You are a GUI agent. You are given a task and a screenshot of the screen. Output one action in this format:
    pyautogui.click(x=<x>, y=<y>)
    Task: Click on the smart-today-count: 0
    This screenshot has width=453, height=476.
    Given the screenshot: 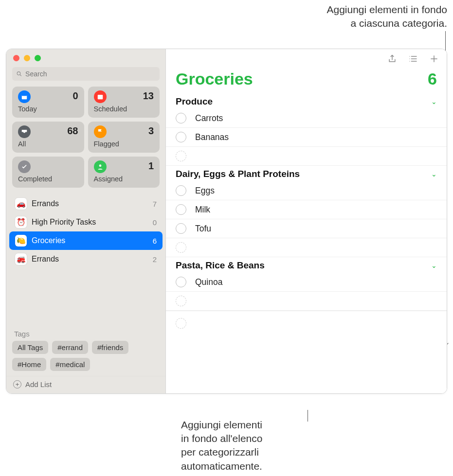 What is the action you would take?
    pyautogui.click(x=75, y=96)
    